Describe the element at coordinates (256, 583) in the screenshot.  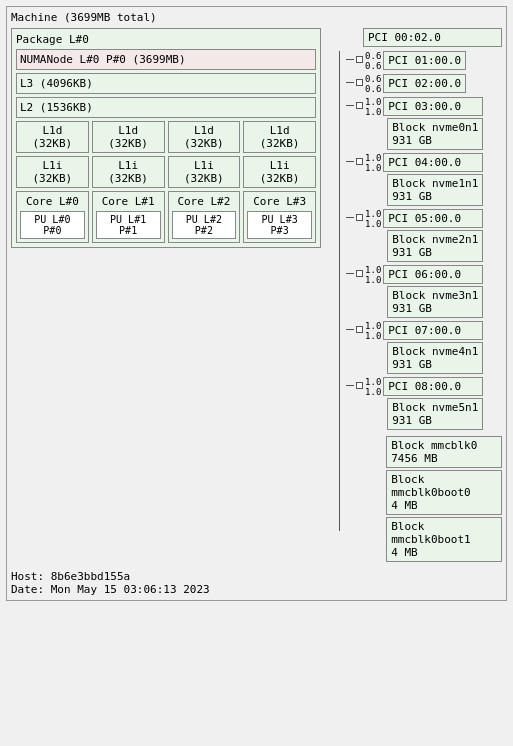
I see `footer: Host: 8b6e3bbd155a Date: Mon May 15 03:0…` at that location.